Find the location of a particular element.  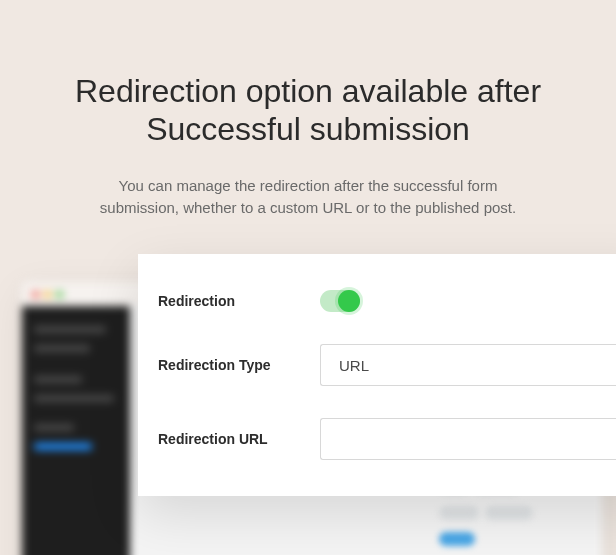

redirection-url-row: Redirection URL is located at coordinates (377, 439).